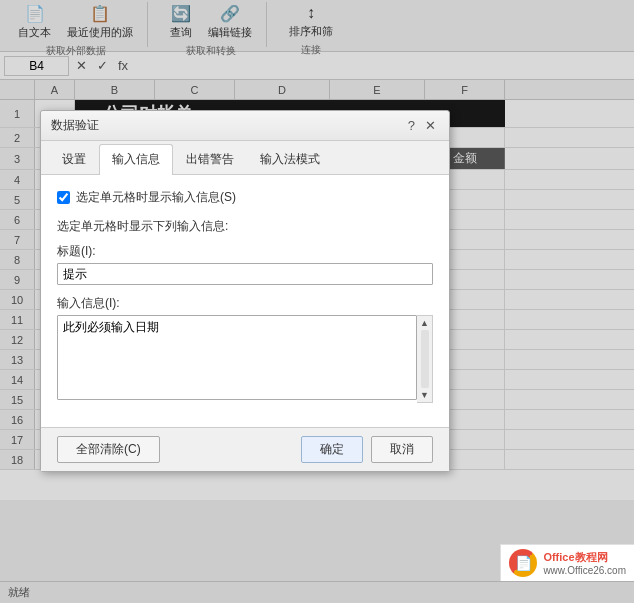 The image size is (634, 603). I want to click on textarea-wrapper: 此列必须输入日期 ▲ ▼, so click(245, 359).